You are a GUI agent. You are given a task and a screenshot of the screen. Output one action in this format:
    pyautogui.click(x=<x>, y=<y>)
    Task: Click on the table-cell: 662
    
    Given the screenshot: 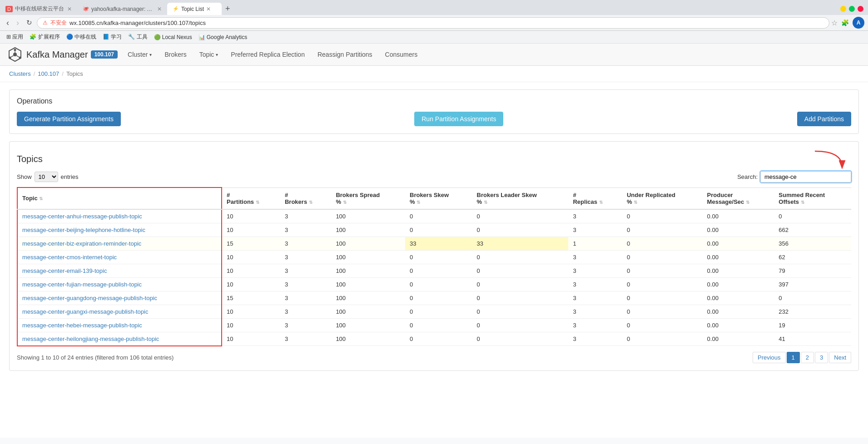 What is the action you would take?
    pyautogui.click(x=813, y=230)
    